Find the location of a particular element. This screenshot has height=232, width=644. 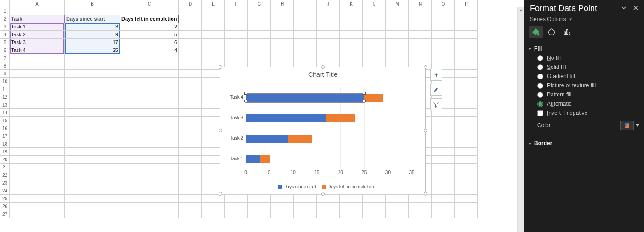

column-header: F is located at coordinates (236, 4).